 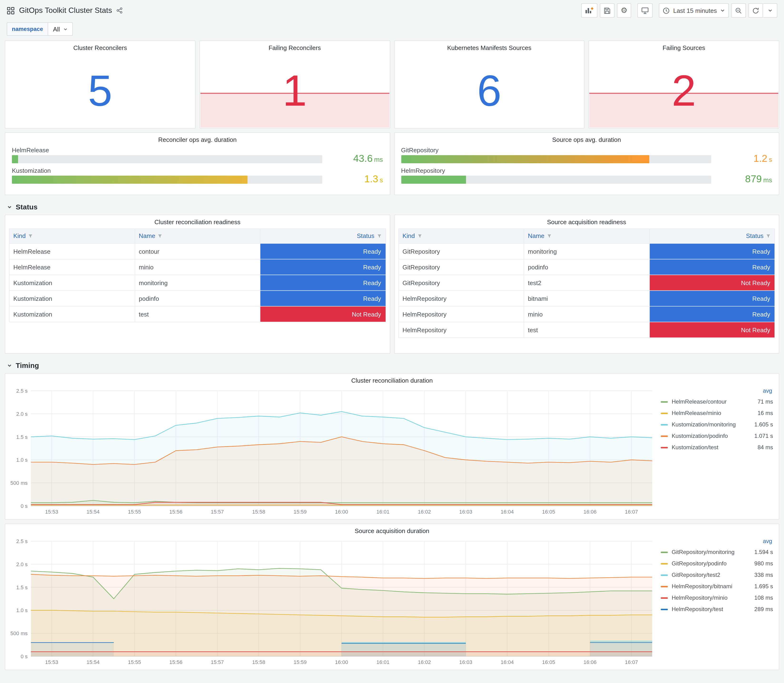 I want to click on legend-series-name: GitRepository/test2, so click(x=709, y=575).